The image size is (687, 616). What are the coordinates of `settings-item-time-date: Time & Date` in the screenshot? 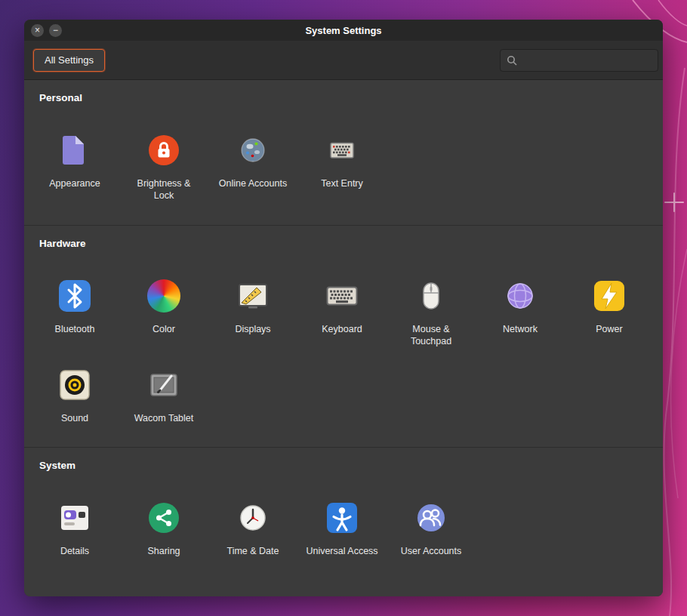 It's located at (253, 528).